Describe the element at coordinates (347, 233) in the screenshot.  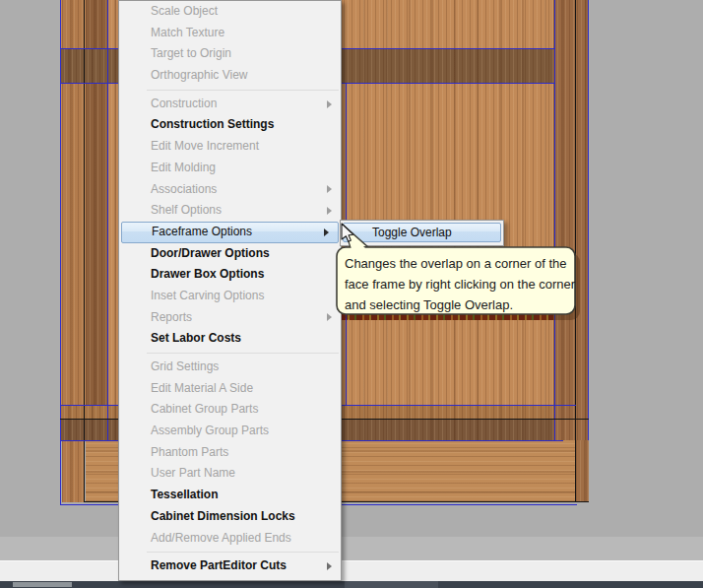
I see `mouse-cursor-icon` at that location.